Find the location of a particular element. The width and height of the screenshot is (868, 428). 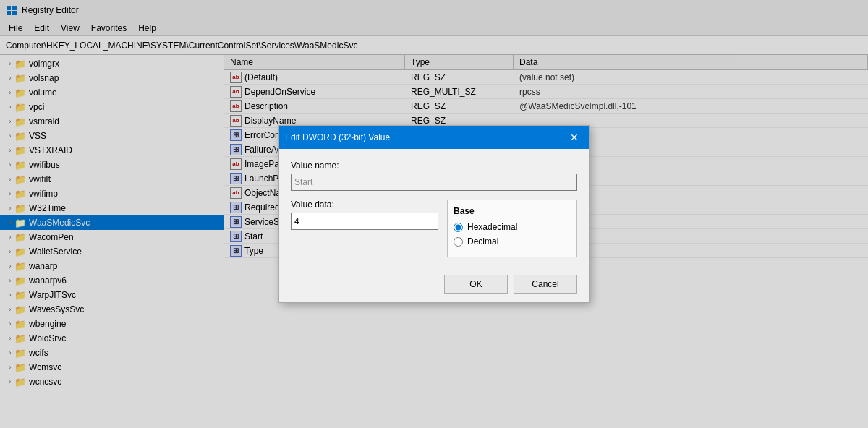

value-data-input is located at coordinates (365, 221).